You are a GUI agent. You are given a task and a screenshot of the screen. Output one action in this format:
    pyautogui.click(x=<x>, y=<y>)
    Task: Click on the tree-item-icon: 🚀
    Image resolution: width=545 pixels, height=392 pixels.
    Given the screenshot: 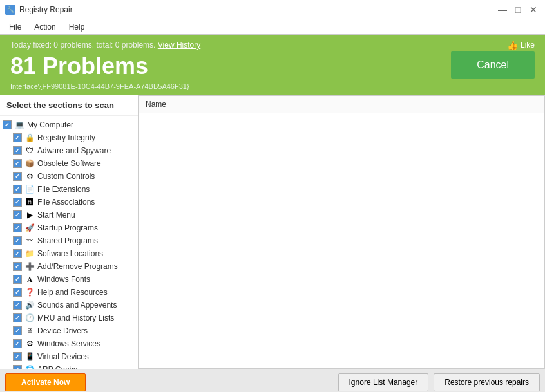 What is the action you would take?
    pyautogui.click(x=30, y=228)
    